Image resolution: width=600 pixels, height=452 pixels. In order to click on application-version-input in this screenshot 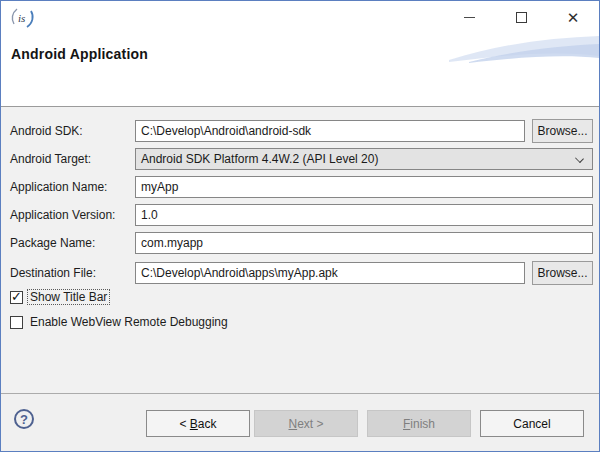, I will do `click(364, 215)`.